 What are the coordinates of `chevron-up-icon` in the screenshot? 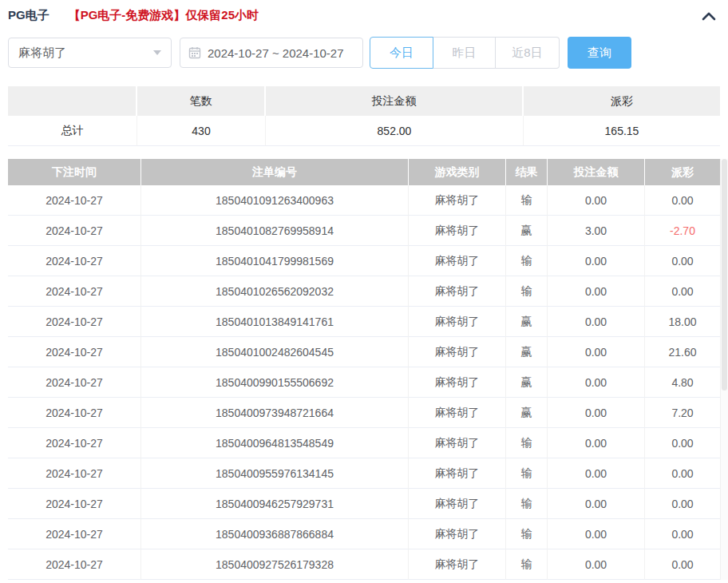 It's located at (709, 16).